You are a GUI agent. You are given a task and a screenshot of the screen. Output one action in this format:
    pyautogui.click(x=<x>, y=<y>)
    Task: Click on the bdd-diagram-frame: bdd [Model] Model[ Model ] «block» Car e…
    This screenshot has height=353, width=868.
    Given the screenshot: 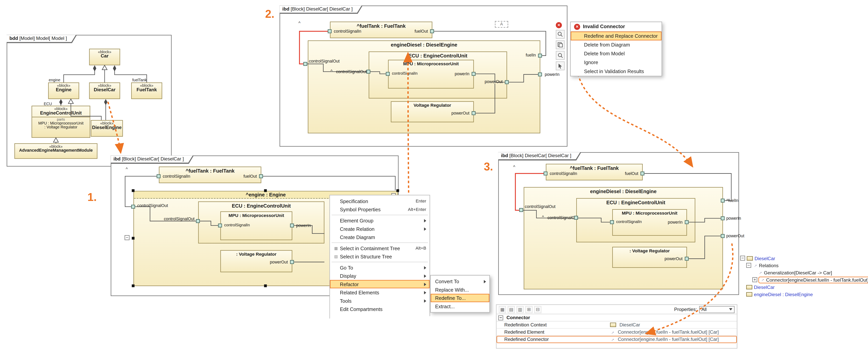 What is the action you would take?
    pyautogui.click(x=89, y=100)
    